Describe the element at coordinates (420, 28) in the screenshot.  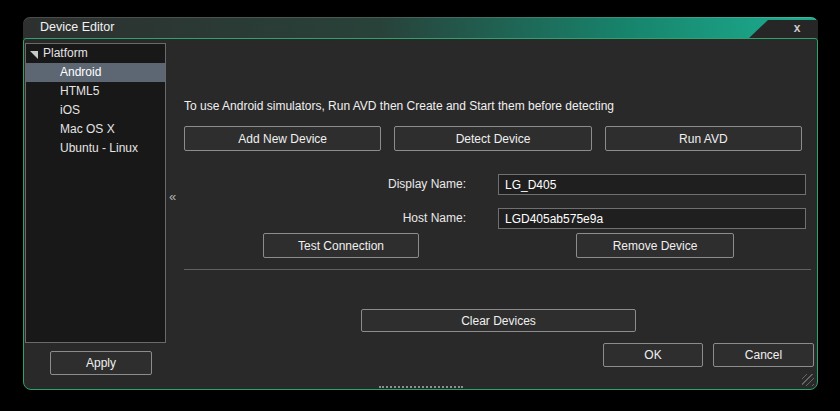
I see `title-bar: Device Editor x` at that location.